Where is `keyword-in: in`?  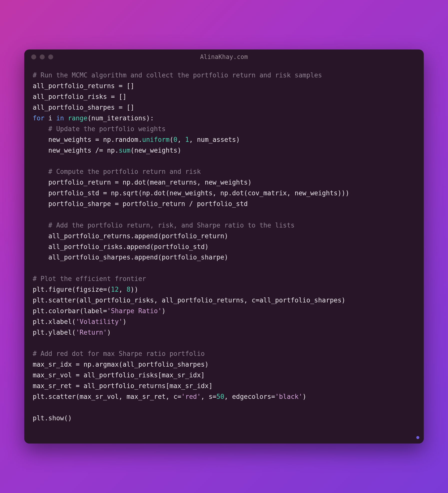 keyword-in: in is located at coordinates (60, 118).